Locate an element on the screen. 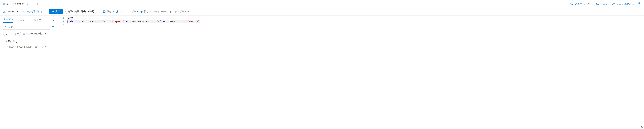  run-label: 実行 is located at coordinates (58, 12).